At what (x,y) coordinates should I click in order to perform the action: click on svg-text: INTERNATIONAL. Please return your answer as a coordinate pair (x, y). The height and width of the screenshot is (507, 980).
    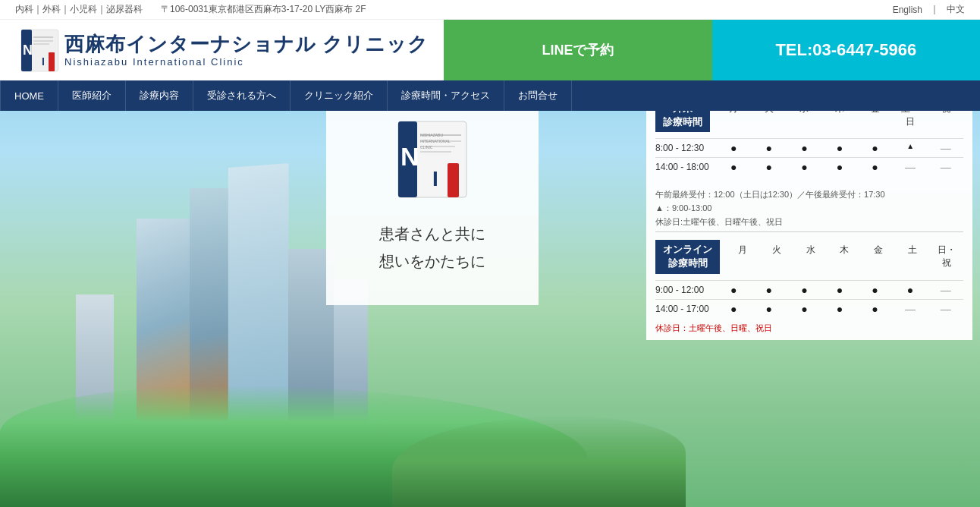
    Looking at the image, I should click on (435, 141).